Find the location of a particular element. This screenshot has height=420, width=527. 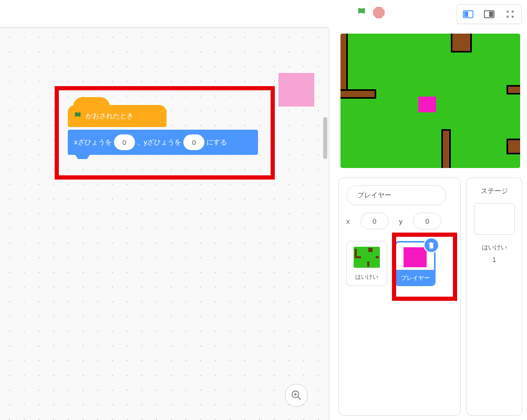

run-controls is located at coordinates (370, 13).